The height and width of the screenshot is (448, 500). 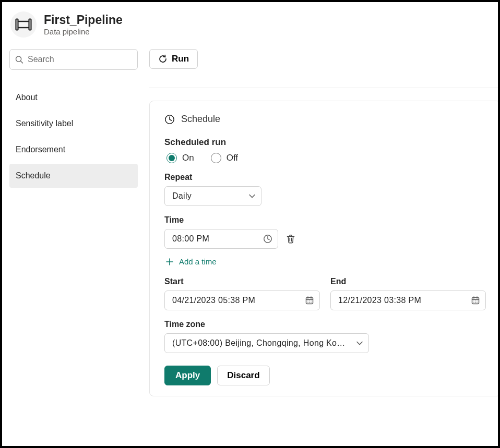 I want to click on search-icon, so click(x=19, y=59).